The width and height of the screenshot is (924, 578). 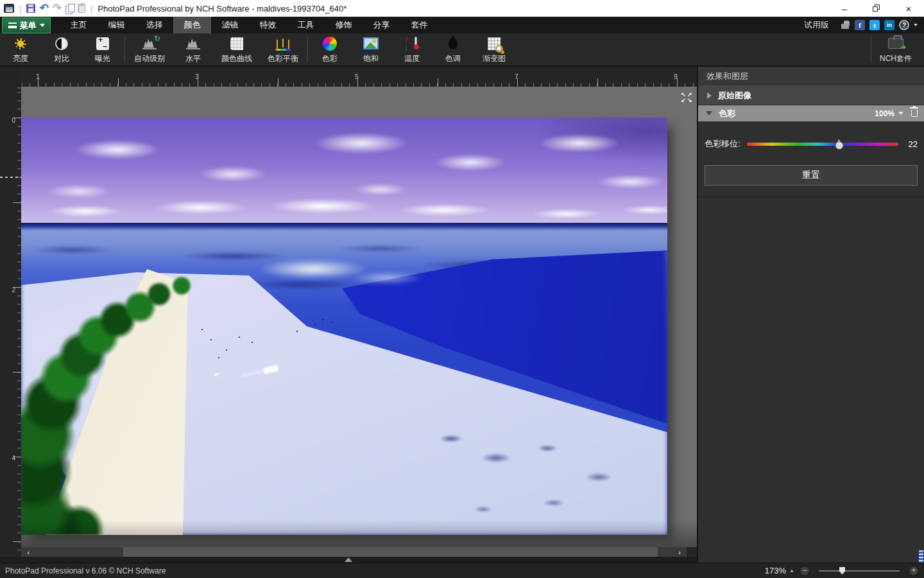 What do you see at coordinates (462, 570) in the screenshot?
I see `statusbar: PhotoPad Professional v 6.06 © NCH Softw…` at bounding box center [462, 570].